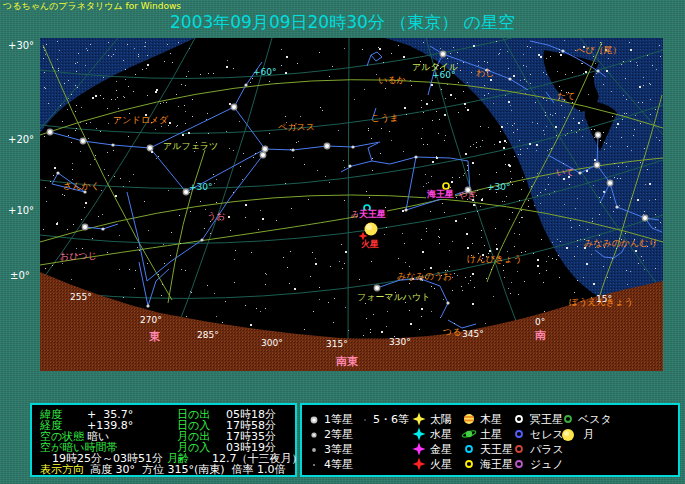 The image size is (685, 484). Describe the element at coordinates (372, 214) in the screenshot. I see `planet-name-label: 天王星` at that location.